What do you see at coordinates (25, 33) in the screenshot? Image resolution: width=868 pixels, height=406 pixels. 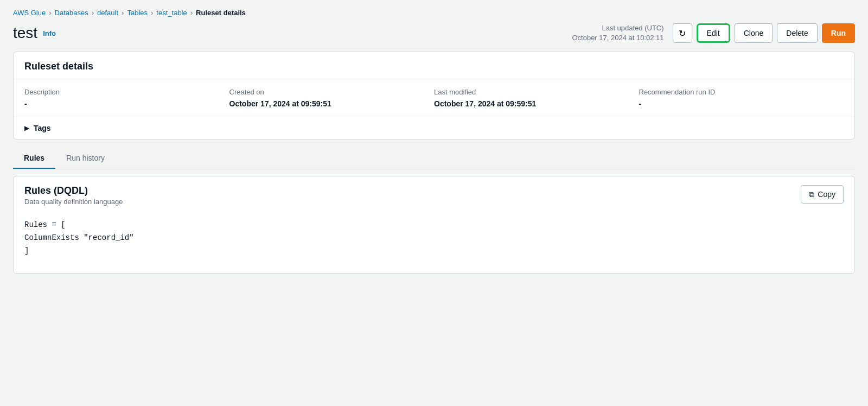 I see `page-title: test` at bounding box center [25, 33].